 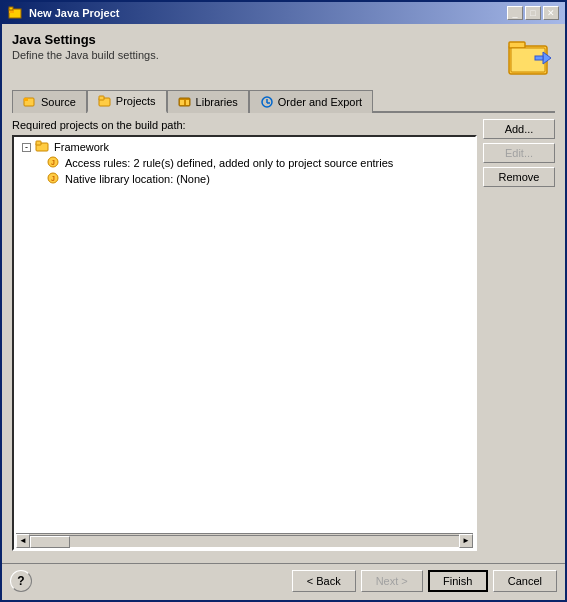 What do you see at coordinates (246, 147) in the screenshot?
I see `tree-item-framework: - Framework` at bounding box center [246, 147].